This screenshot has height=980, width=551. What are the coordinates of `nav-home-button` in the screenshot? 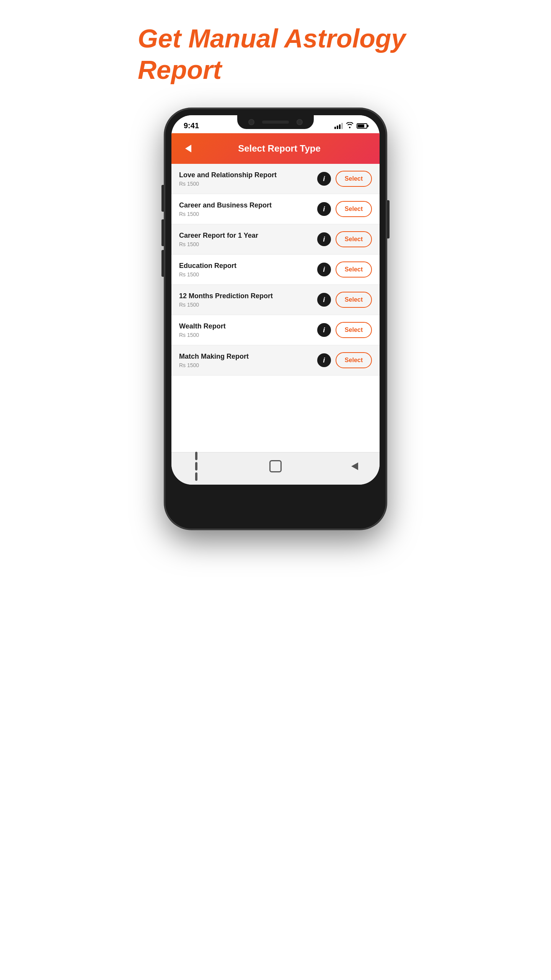 It's located at (276, 466).